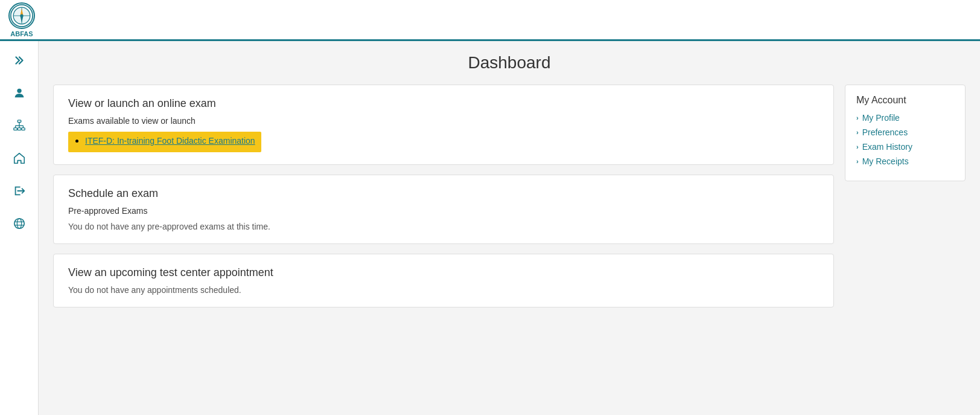 This screenshot has width=980, height=415. I want to click on network-icon, so click(19, 126).